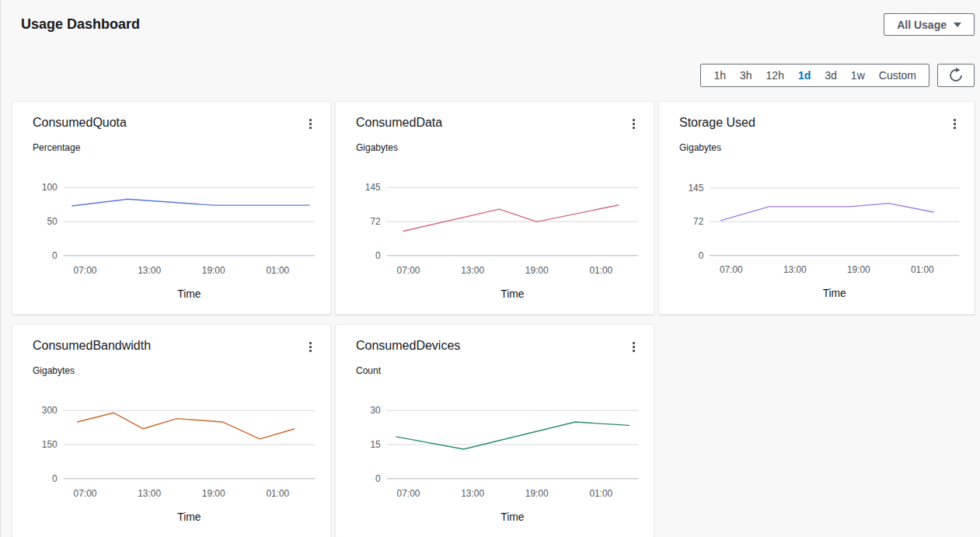 Image resolution: width=980 pixels, height=537 pixels. I want to click on line-chart-consumed-quota: 10050007:0013:0019:0001:00Time, so click(171, 239).